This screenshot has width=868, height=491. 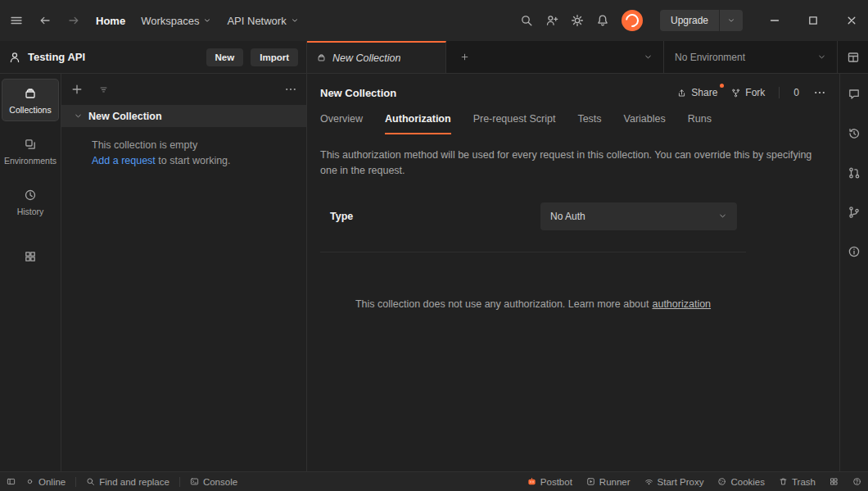 What do you see at coordinates (124, 161) in the screenshot?
I see `add-a-request-link: Add a request` at bounding box center [124, 161].